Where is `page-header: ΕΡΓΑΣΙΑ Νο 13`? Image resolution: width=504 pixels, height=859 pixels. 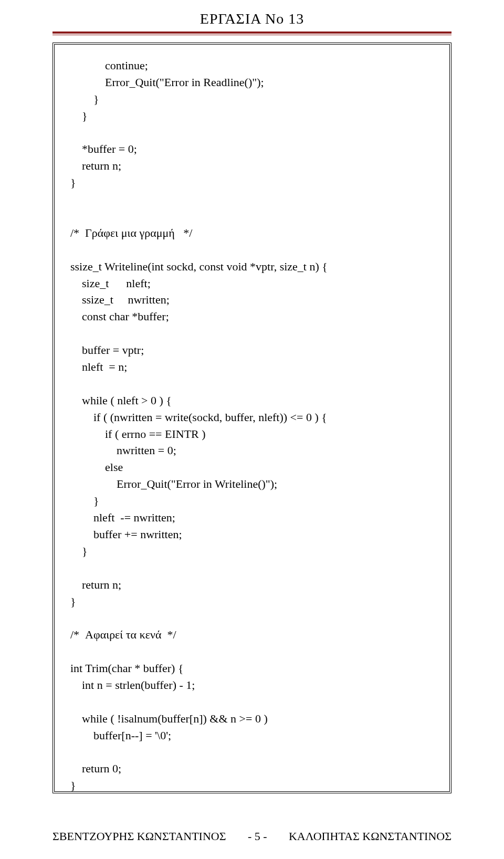 page-header: ΕΡΓΑΣΙΑ Νο 13 is located at coordinates (252, 16).